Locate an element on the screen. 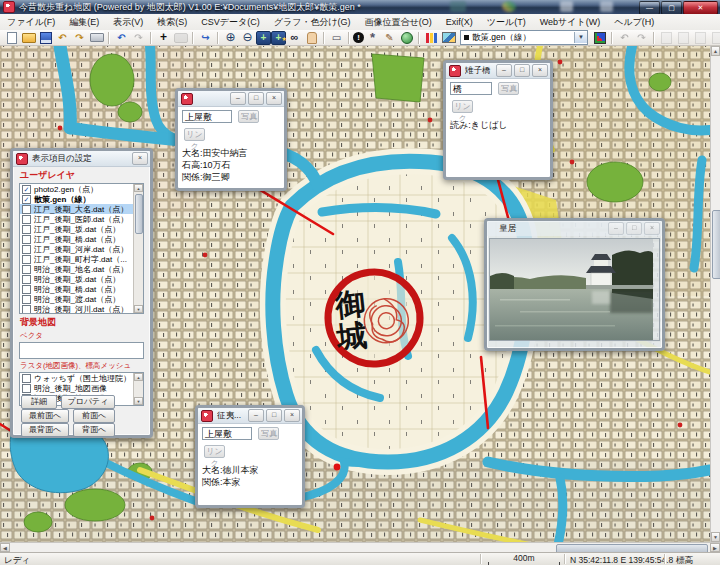  popup-title-bar: – □ × is located at coordinates (231, 99).